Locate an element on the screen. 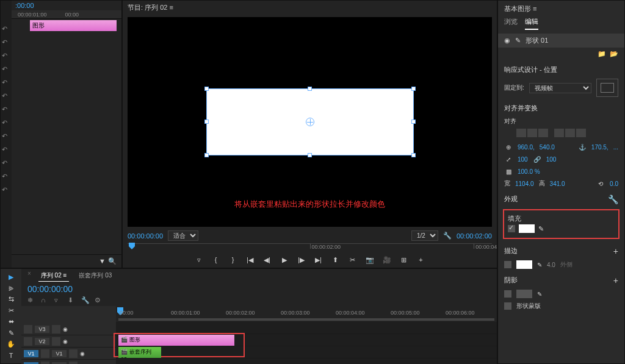  anchor-x: 170.5, is located at coordinates (600, 148).